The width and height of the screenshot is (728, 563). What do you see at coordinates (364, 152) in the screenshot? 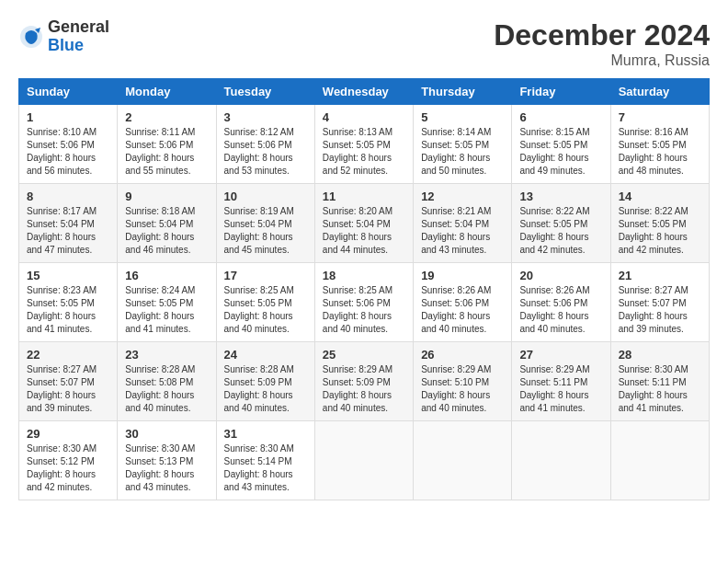
I see `day-info: Sunrise: 8:13 AMSunset: 5:05 PMDaylight:…` at bounding box center [364, 152].